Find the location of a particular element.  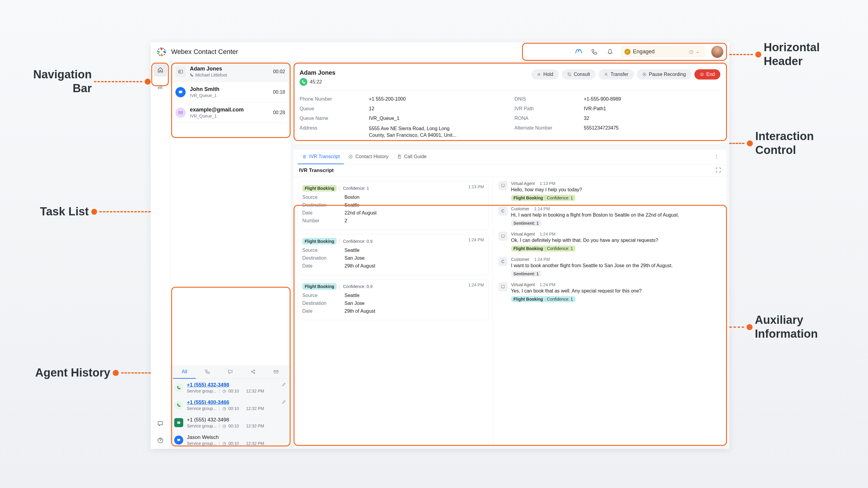

pause-recording-button: Pause Recording is located at coordinates (664, 74).